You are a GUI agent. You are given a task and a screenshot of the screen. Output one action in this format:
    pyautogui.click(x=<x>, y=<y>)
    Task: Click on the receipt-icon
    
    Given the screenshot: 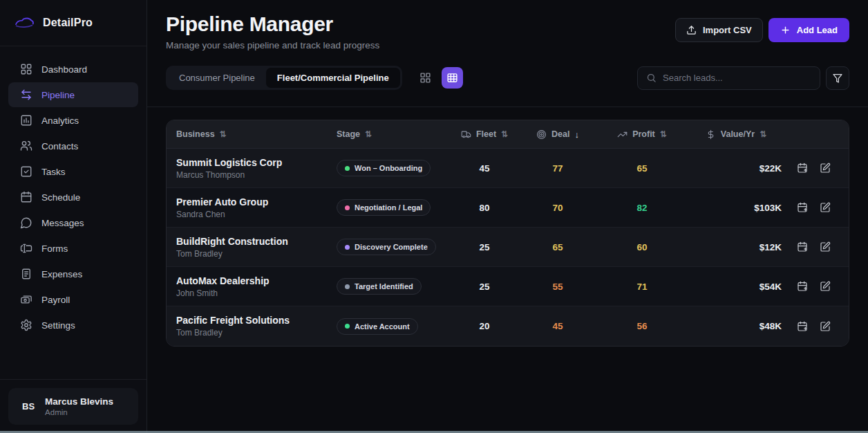 What is the action you would take?
    pyautogui.click(x=26, y=274)
    